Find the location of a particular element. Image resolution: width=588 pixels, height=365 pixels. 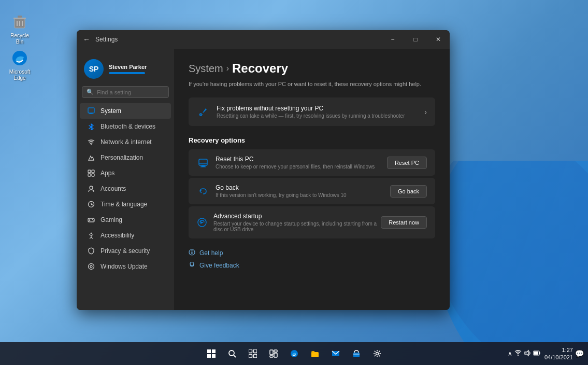

go-back-card: Go back If this version isn't working, t… is located at coordinates (312, 191).